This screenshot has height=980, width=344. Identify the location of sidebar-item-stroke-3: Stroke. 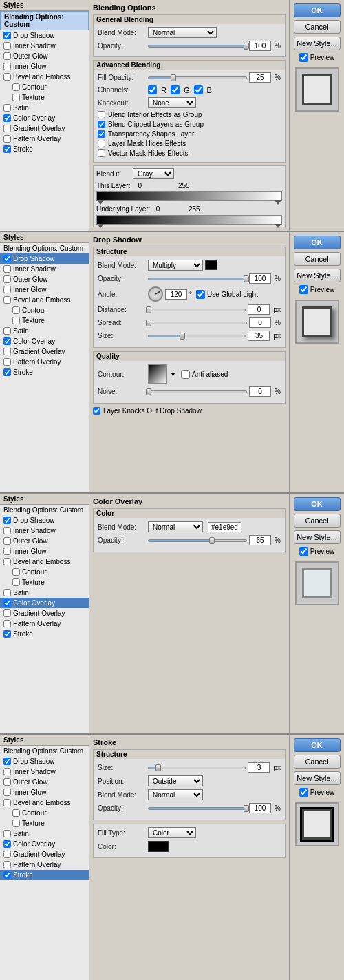
(44, 634).